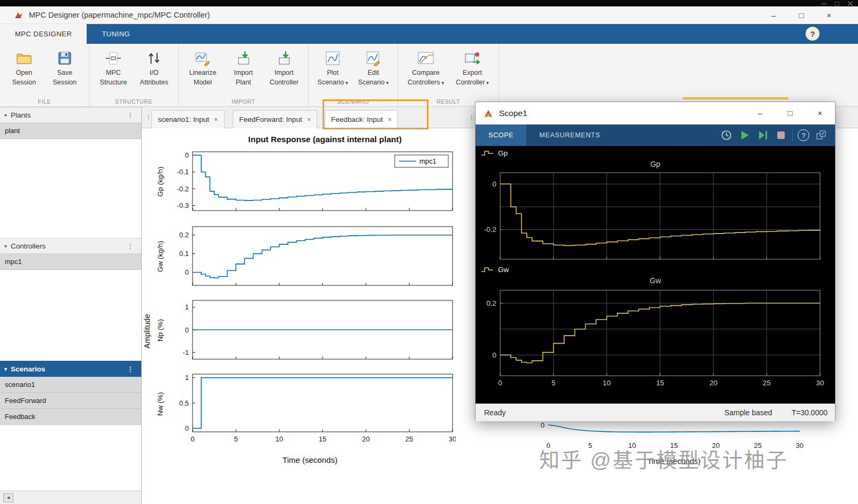  I want to click on button-label-line: Scenario▾, so click(333, 82).